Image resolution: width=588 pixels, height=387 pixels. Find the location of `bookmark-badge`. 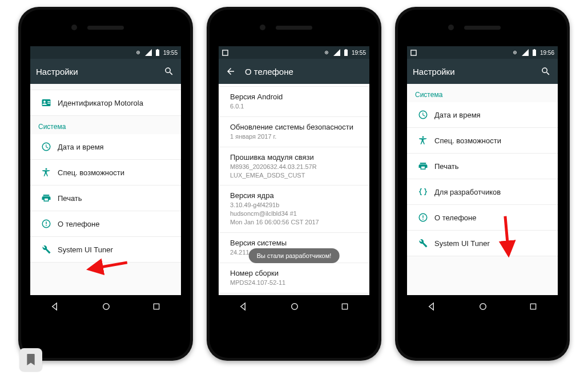

bookmark-badge is located at coordinates (31, 360).